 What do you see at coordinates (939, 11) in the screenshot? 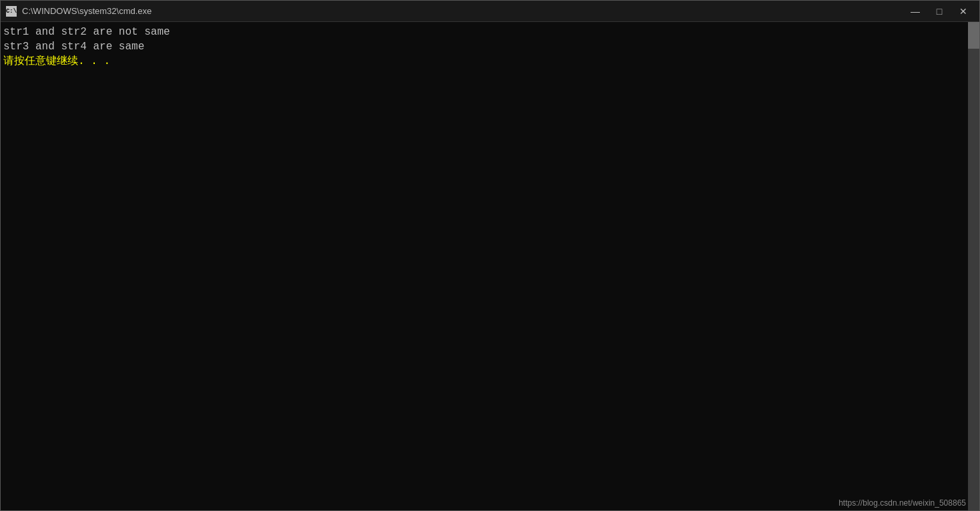
I see `maximize-button: □` at bounding box center [939, 11].